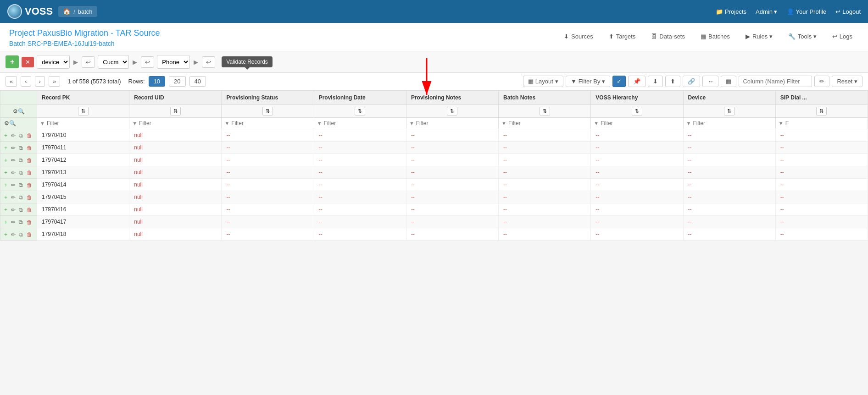 The width and height of the screenshot is (868, 395). Describe the element at coordinates (639, 123) in the screenshot. I see `filter-vh` at that location.